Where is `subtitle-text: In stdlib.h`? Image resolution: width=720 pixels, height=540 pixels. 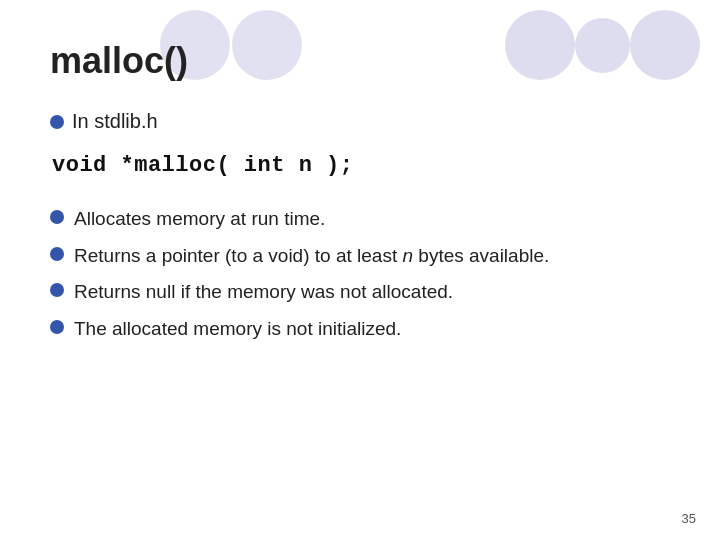
subtitle-text: In stdlib.h is located at coordinates (115, 122).